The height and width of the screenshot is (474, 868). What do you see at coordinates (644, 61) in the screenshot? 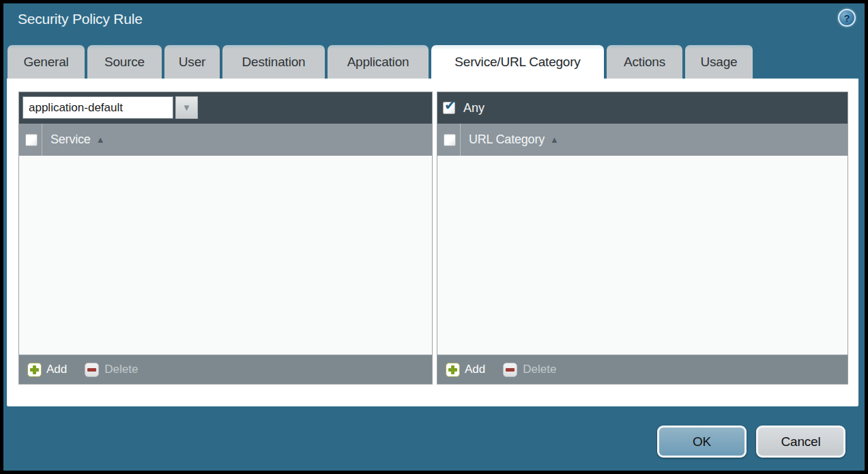
I see `tab-actions: Actions` at bounding box center [644, 61].